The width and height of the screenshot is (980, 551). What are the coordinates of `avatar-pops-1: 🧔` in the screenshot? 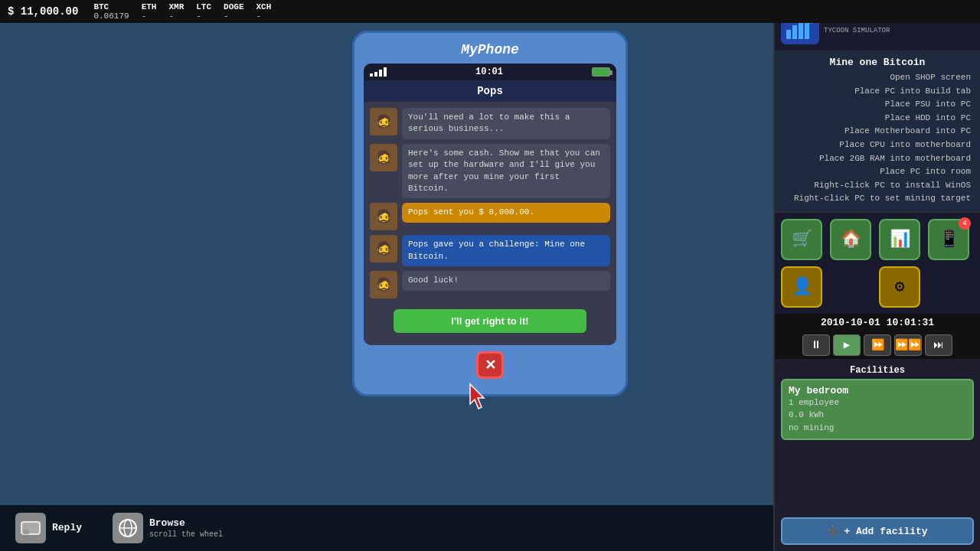 It's located at (384, 122).